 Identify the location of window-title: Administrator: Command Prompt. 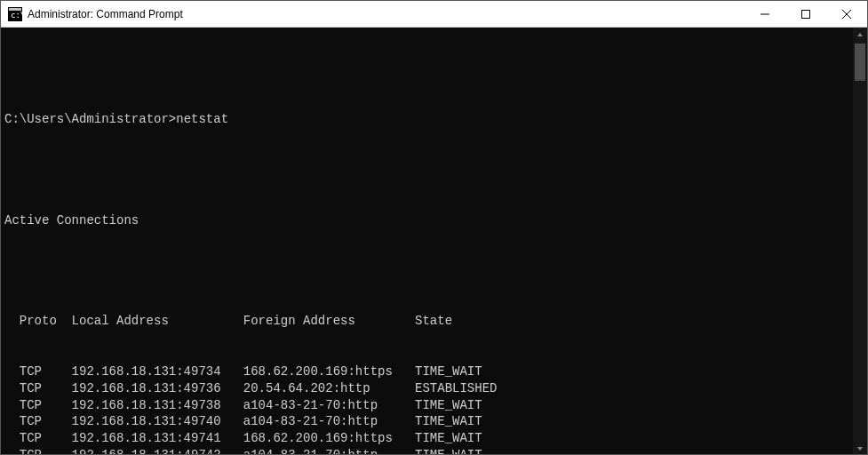
(386, 14).